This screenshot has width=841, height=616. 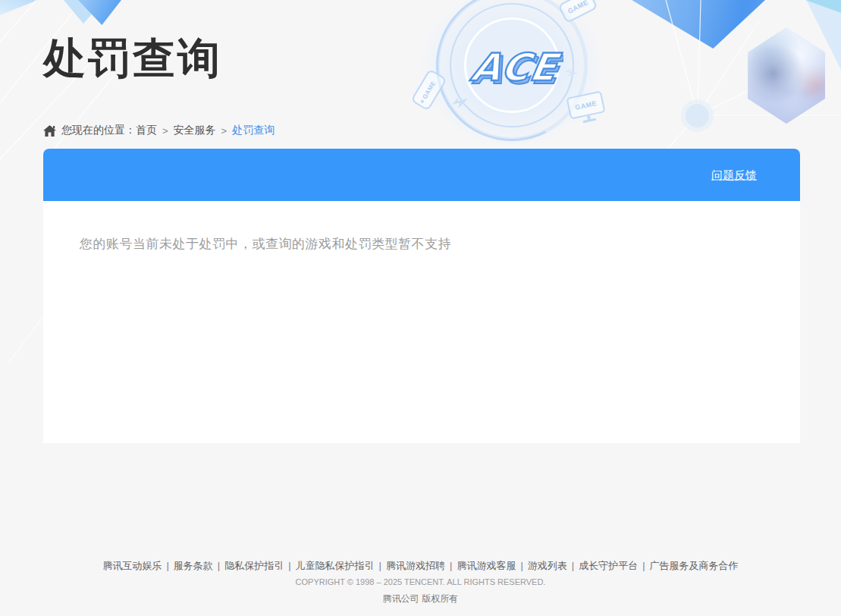 What do you see at coordinates (265, 244) in the screenshot?
I see `result-message: 您的账号当前未处于处罚中，或查询的游戏和处罚类型暂不支持` at bounding box center [265, 244].